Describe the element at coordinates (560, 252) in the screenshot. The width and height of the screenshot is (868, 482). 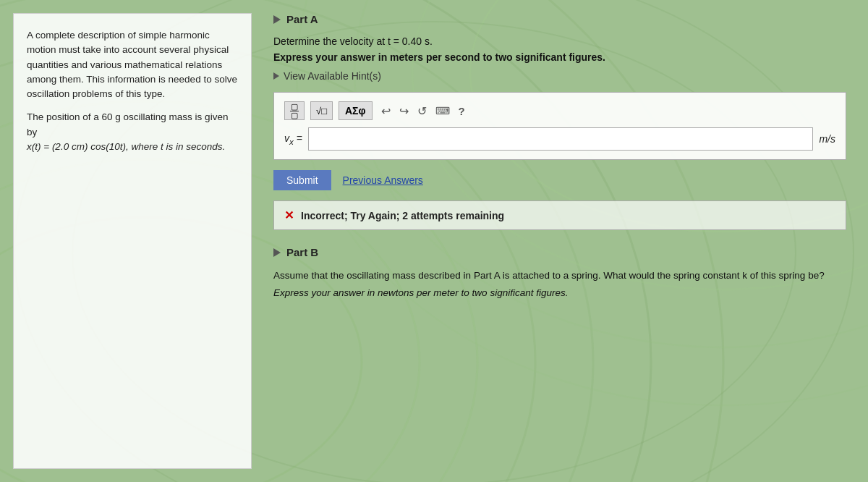
I see `part-b-header: Part B` at that location.